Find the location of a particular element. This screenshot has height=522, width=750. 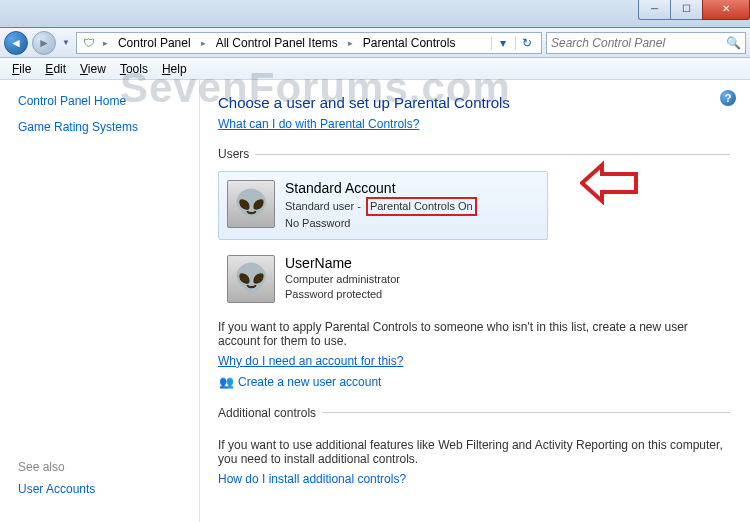

user-password-status: Password protected is located at coordinates (334, 294).